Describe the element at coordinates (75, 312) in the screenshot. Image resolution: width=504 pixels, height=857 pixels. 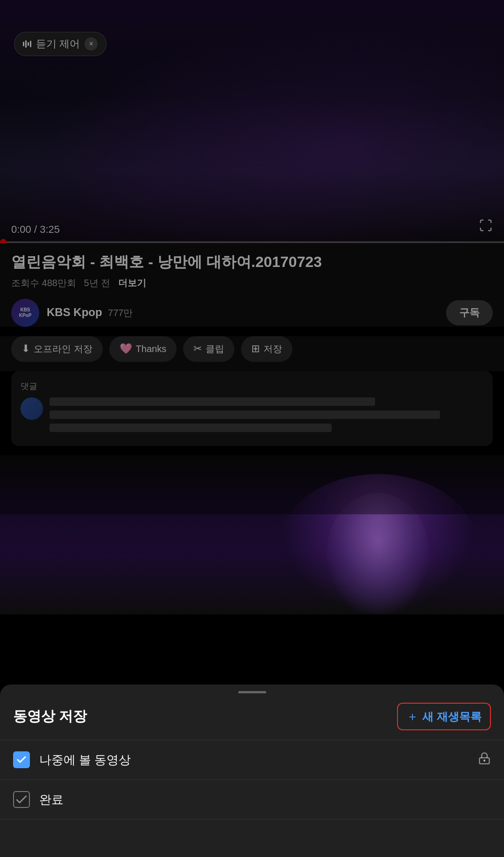
I see `channel-name: KBS Kpop` at that location.